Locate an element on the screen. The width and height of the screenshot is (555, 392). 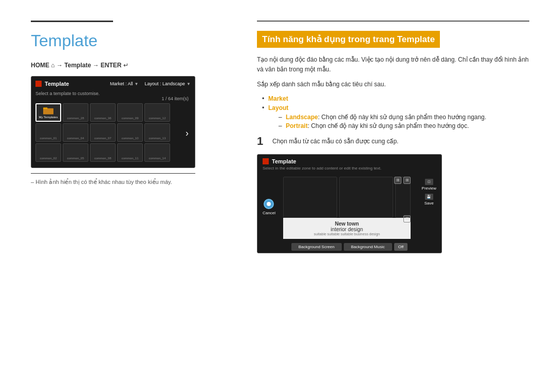
layout-sub-list: Landscape: Chọn chế độ này khi sử dụng s… is located at coordinates (399, 121).